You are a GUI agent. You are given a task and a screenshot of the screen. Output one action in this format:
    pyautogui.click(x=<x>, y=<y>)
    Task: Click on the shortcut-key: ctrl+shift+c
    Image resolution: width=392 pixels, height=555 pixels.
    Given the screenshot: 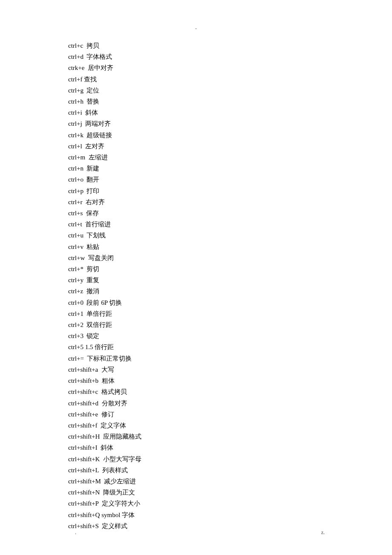 What is the action you would take?
    pyautogui.click(x=83, y=392)
    